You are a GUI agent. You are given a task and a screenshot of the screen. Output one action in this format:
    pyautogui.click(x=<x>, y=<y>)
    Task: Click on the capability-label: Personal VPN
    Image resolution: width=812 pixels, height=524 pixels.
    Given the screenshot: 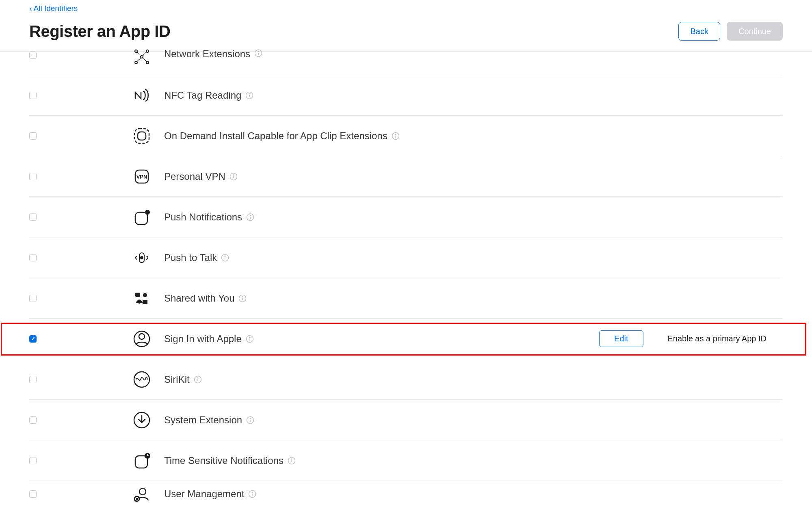 What is the action you would take?
    pyautogui.click(x=195, y=177)
    